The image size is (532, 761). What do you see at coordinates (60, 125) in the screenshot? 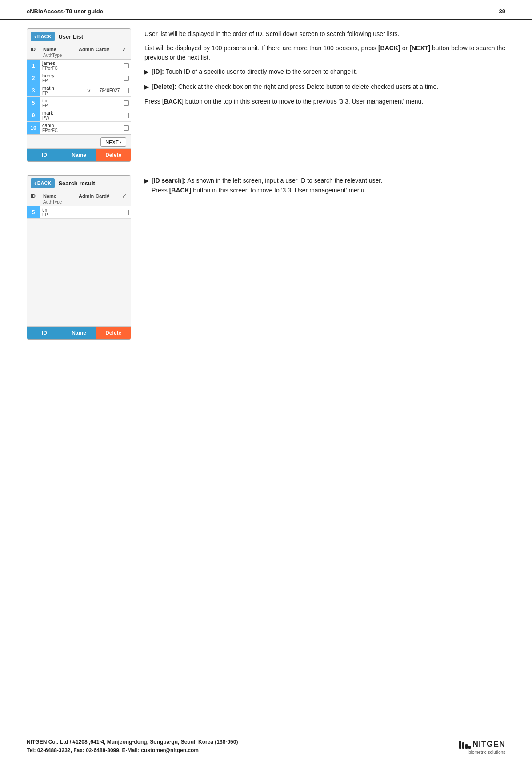
I see `user-name: cabin` at bounding box center [60, 125].